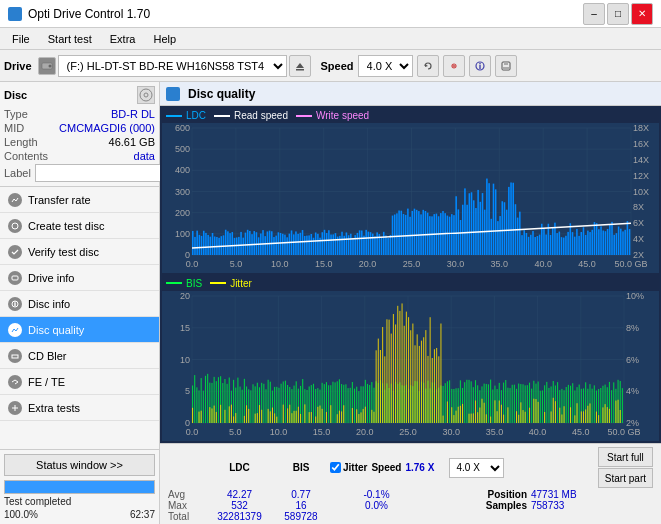  Describe the element at coordinates (15, 252) in the screenshot. I see `verify-test-disc-icon` at that location.